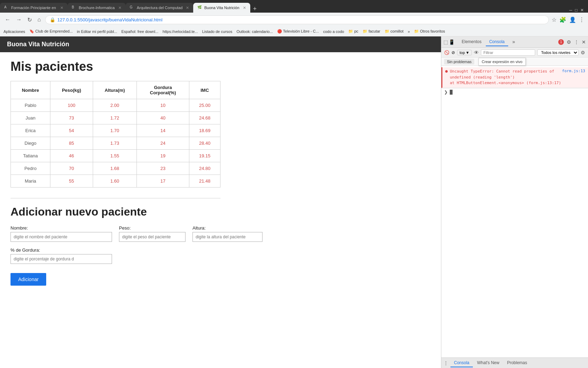  Describe the element at coordinates (447, 53) in the screenshot. I see `clear-console-icon: 🚫` at that location.